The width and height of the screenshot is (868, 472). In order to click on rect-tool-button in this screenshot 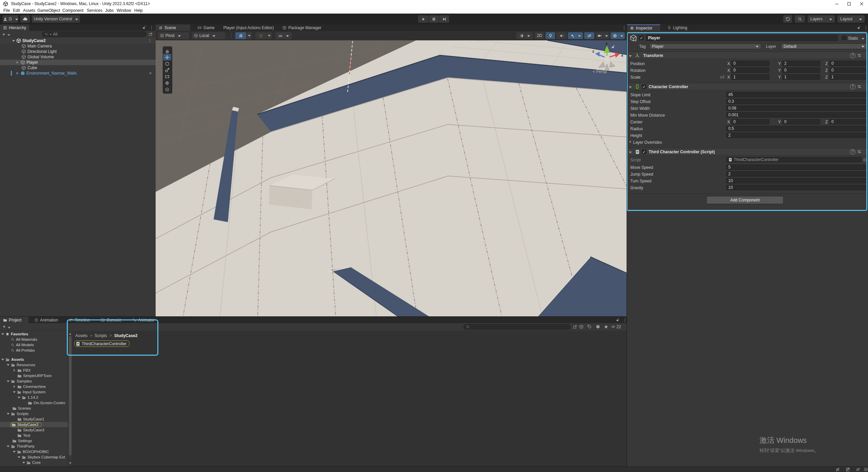, I will do `click(167, 77)`.